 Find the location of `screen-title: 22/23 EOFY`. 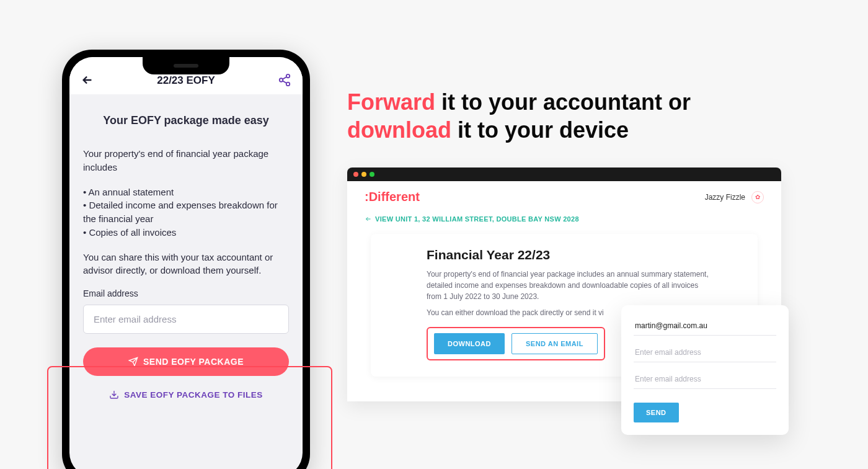

screen-title: 22/23 EOFY is located at coordinates (186, 81).